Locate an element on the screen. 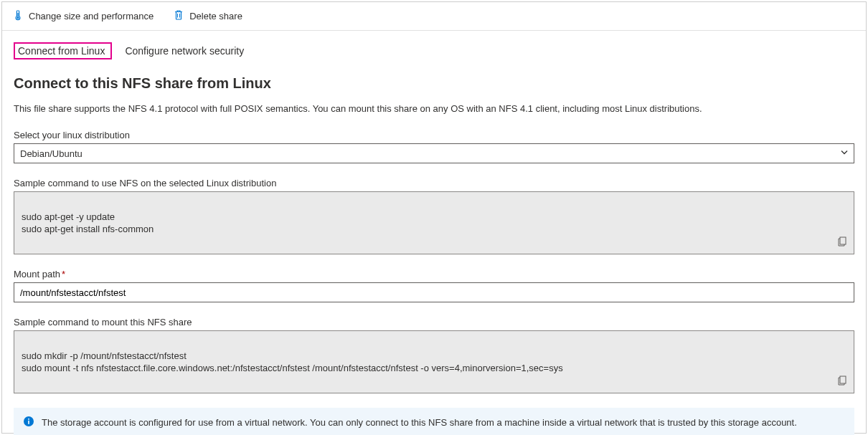 This screenshot has height=435, width=868. tab-bar: Connect from Linux Configure network sec… is located at coordinates (434, 51).